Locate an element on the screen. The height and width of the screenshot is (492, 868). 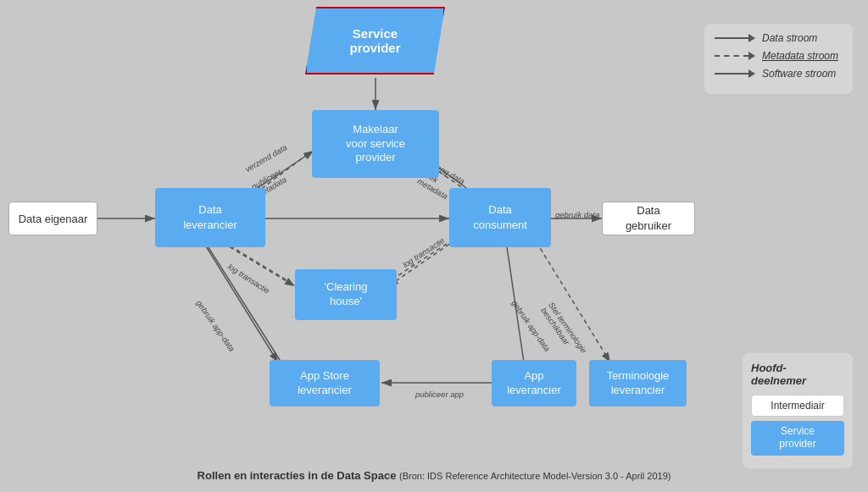
legend-box: Data stroom Metadata stroom Software str… is located at coordinates (778, 59).